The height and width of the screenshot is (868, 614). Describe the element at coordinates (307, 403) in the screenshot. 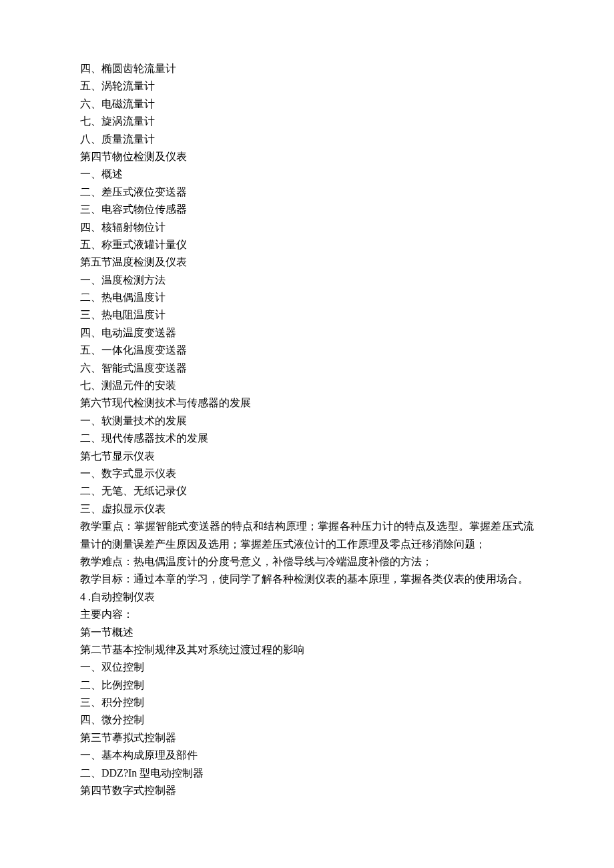

I see `text-line: 第六节现代检测技术与传感器的发展` at that location.